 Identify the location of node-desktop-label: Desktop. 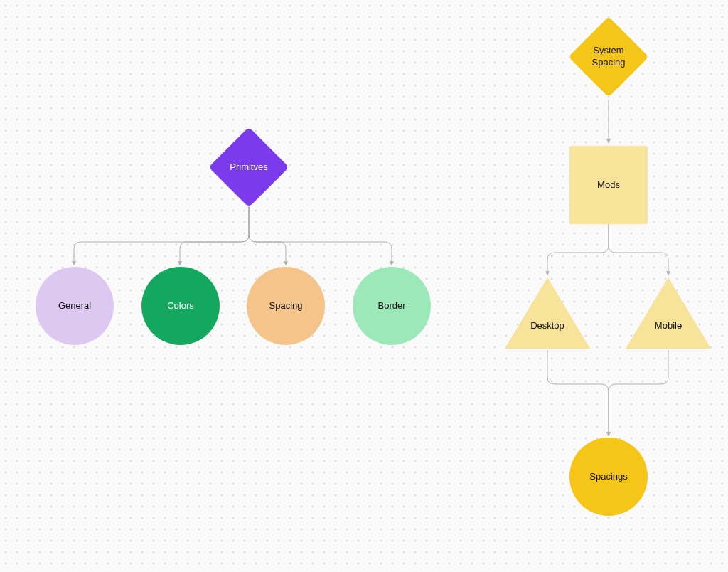
(547, 326).